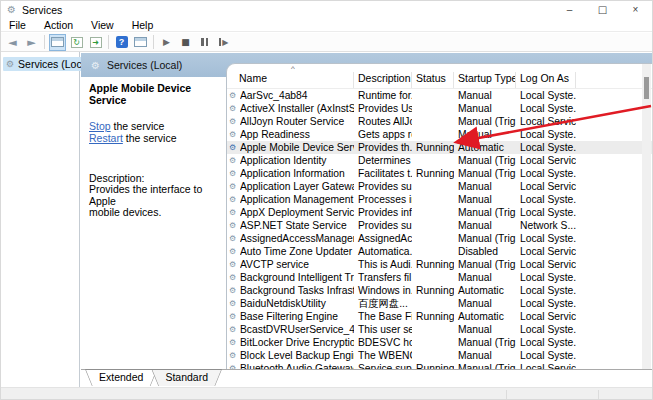 The image size is (653, 400). What do you see at coordinates (204, 42) in the screenshot?
I see `pause-service-button` at bounding box center [204, 42].